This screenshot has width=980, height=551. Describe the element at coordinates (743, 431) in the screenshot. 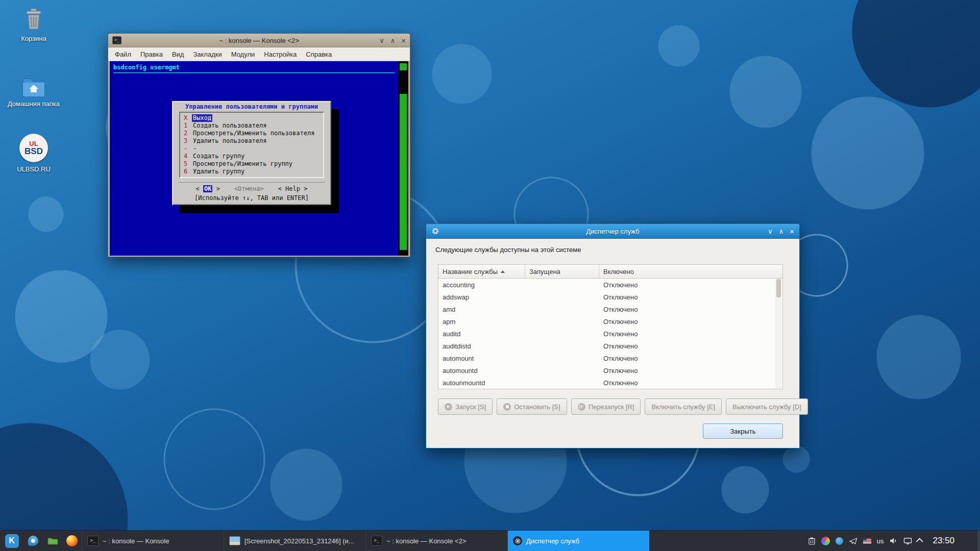

I see `close-button: Закрыть` at that location.